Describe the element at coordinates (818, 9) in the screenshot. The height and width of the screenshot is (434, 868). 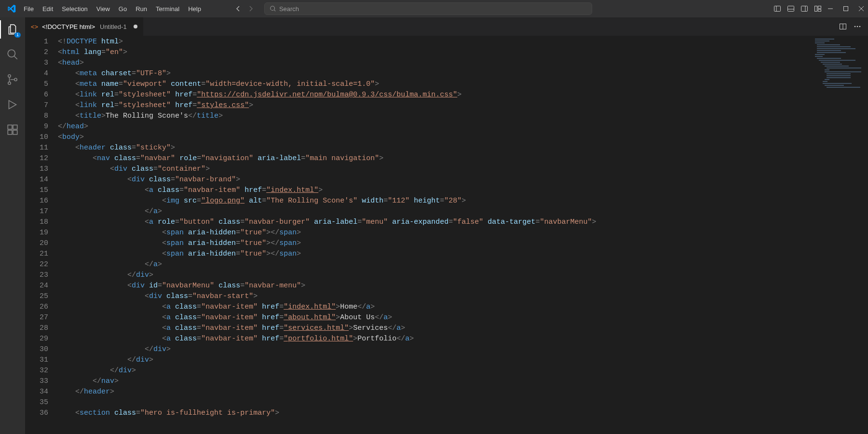
I see `customize-layout-icon` at that location.